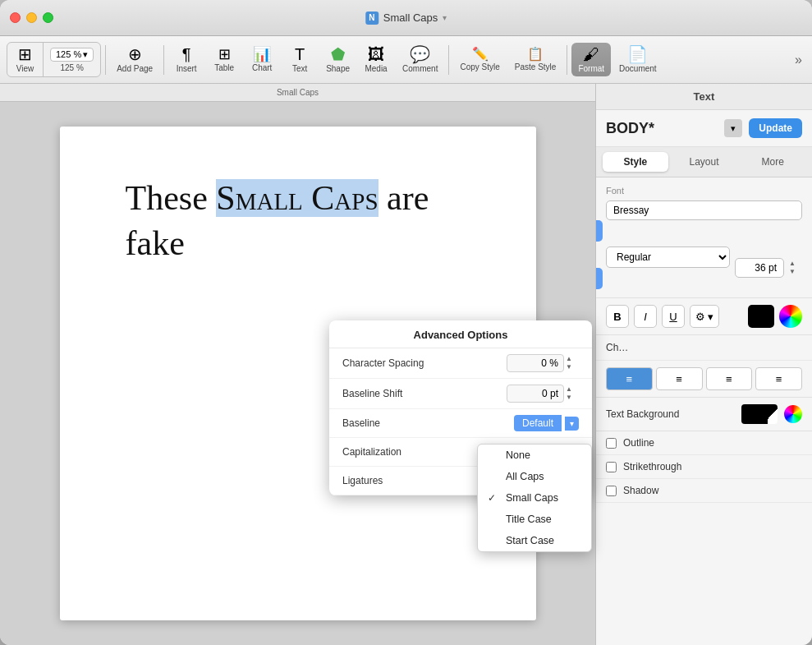 Image resolution: width=812 pixels, height=645 pixels. I want to click on popup-baseline-shift-stepper: ▲ ▼, so click(572, 393).